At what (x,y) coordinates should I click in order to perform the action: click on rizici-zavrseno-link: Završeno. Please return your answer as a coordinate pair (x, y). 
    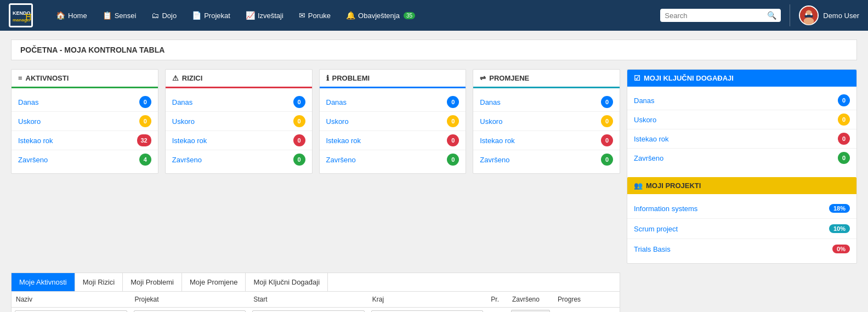
    Looking at the image, I should click on (187, 160).